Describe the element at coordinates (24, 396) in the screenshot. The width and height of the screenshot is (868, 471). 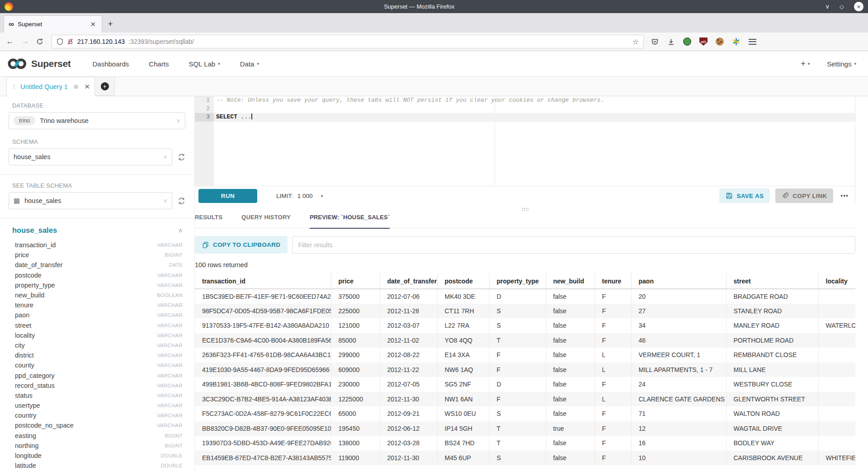
I see `column-name: status` at that location.